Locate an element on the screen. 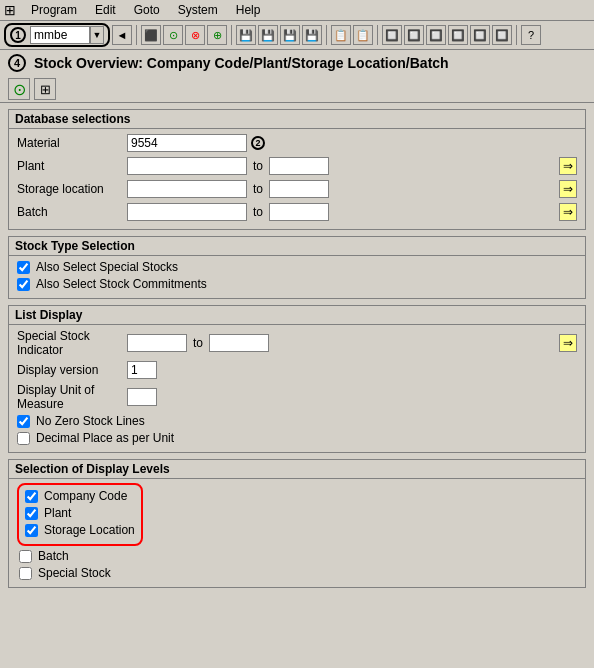  menu-program: Program is located at coordinates (54, 10).